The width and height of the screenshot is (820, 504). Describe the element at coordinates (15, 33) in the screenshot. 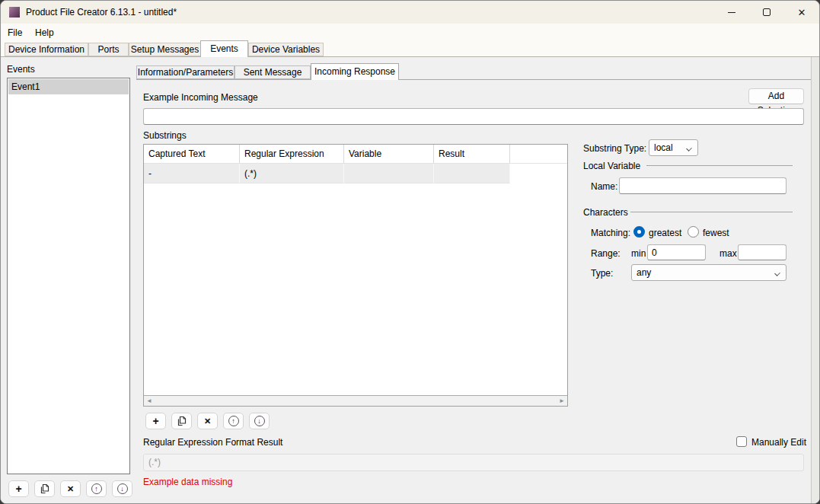

I see `menu-file: File` at that location.